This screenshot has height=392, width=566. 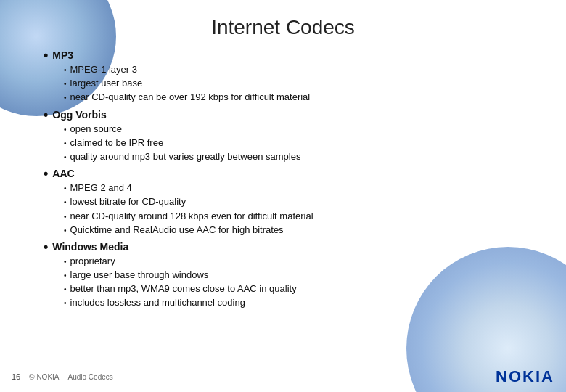 What do you see at coordinates (293, 289) in the screenshot?
I see `list-item: • better than mp3, WMA9 comes close to A…` at bounding box center [293, 289].